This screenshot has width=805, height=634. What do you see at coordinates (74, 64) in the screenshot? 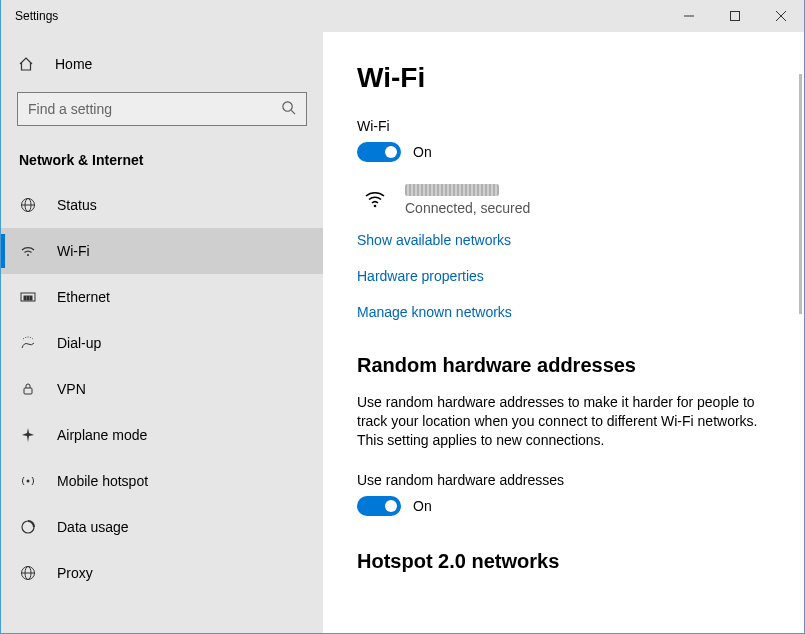
I see `home-label: Home` at bounding box center [74, 64].